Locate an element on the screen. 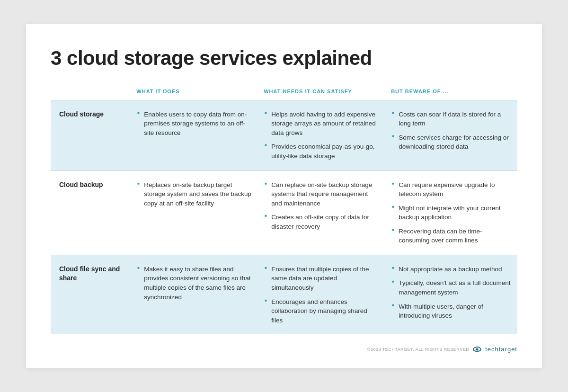 The image size is (568, 392). bullet-item: Not appropriate as a backup method is located at coordinates (452, 269).